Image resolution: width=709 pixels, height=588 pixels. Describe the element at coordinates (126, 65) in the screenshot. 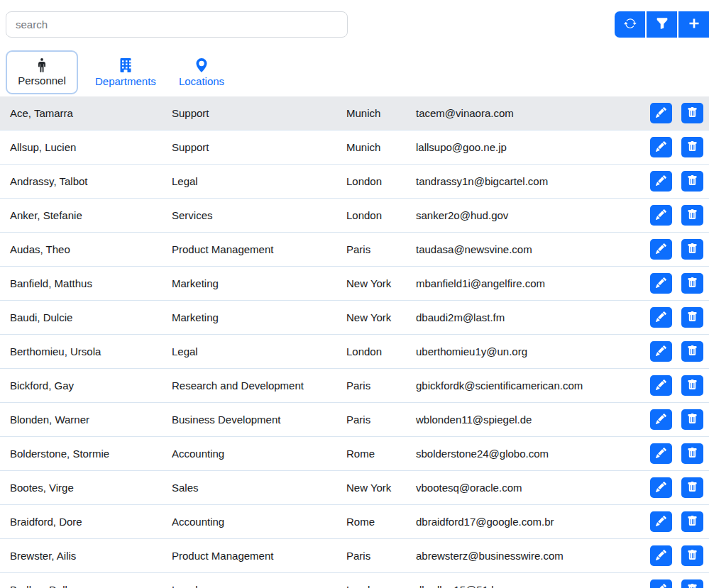

I see `building-icon` at that location.